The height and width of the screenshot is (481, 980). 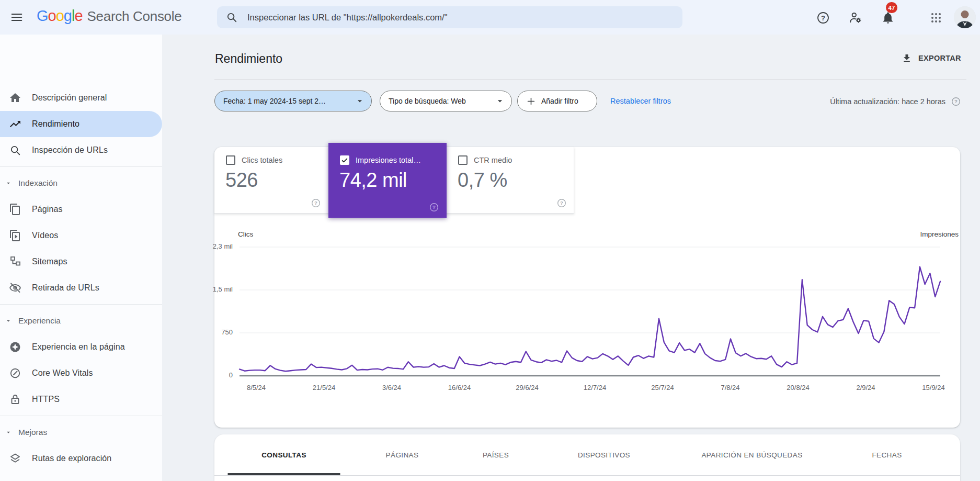 I want to click on x-axis-tick-label: 3/6/24, so click(x=392, y=387).